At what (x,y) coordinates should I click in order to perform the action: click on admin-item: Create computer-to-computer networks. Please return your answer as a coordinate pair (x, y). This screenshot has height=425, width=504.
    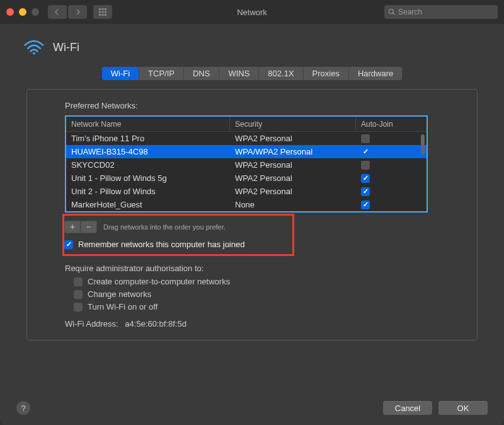
    Looking at the image, I should click on (268, 281).